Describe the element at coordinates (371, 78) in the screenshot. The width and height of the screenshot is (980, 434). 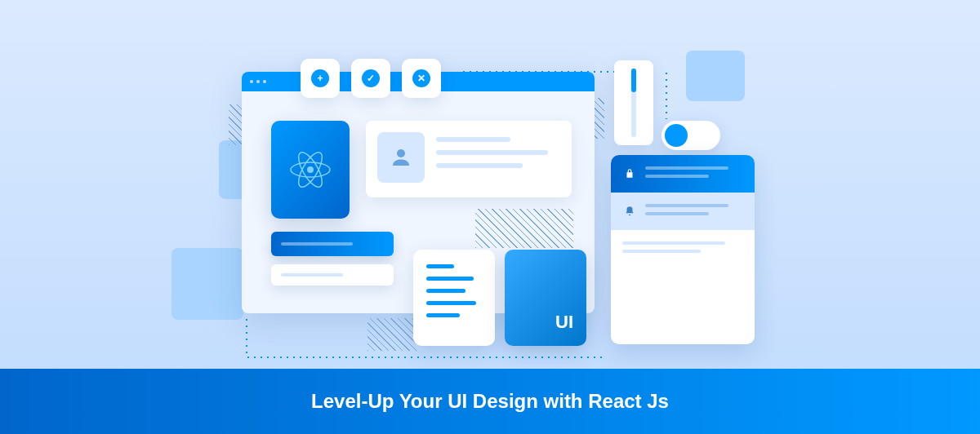
I see `action-button-row: + ✓ ✕` at that location.